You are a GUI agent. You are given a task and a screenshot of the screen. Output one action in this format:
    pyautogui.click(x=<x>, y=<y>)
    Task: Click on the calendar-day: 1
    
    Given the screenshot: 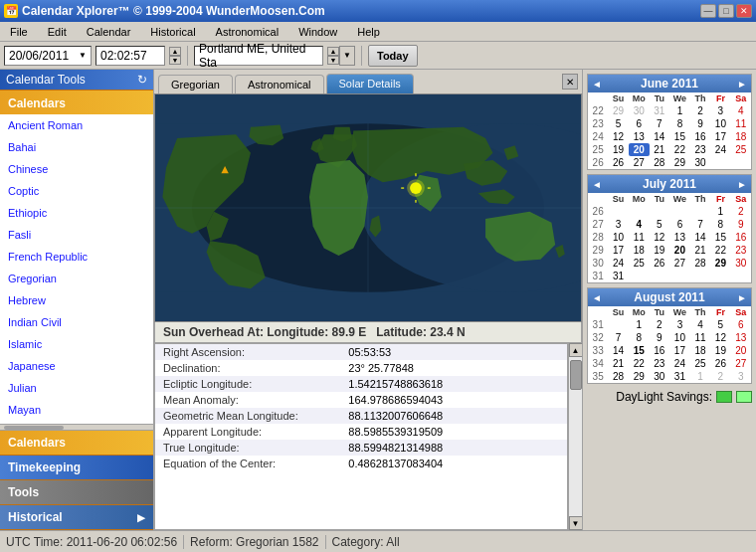 What is the action you would take?
    pyautogui.click(x=700, y=376)
    